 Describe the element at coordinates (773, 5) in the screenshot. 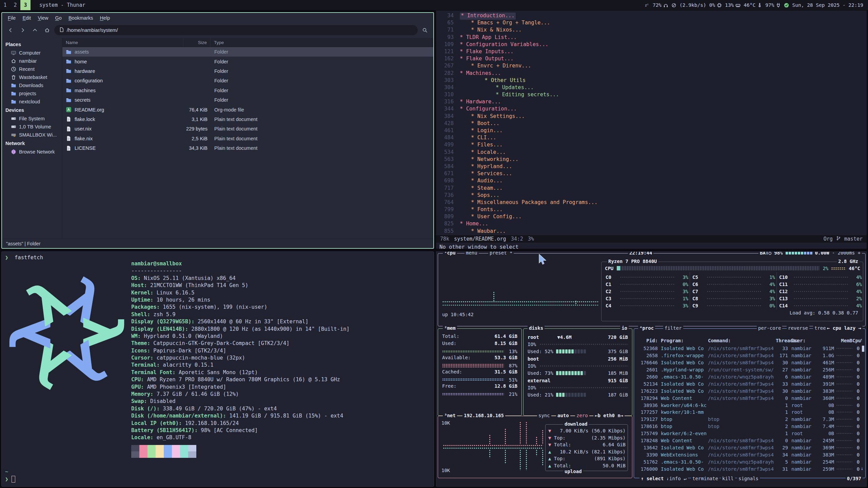

I see `tray-item-7: 97%` at that location.